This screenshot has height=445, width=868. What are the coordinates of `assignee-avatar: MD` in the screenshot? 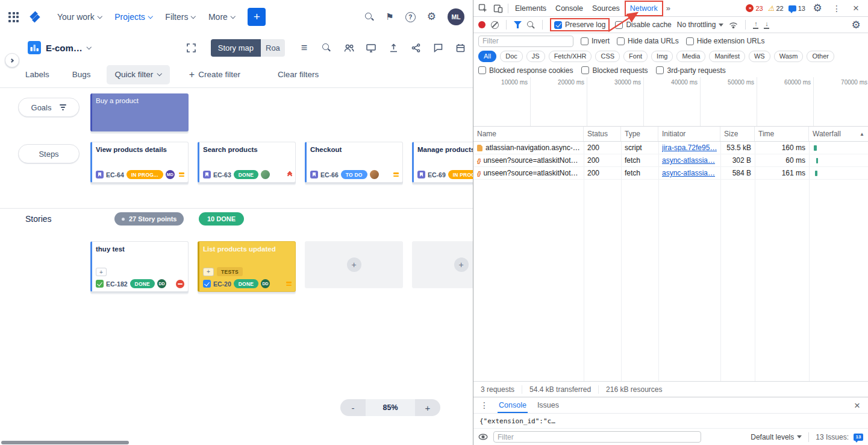 It's located at (170, 175).